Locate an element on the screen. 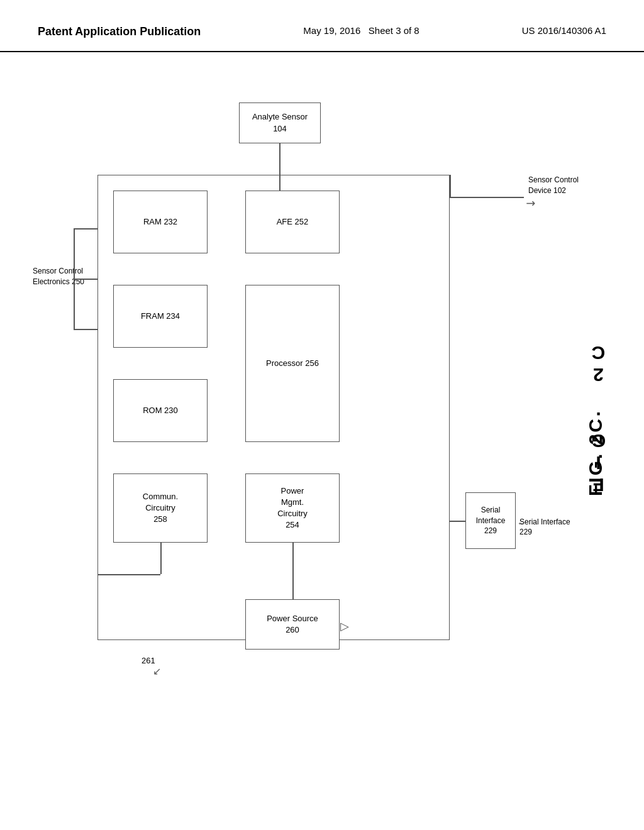 The height and width of the screenshot is (830, 644). sheet-info: Sheet 3 of 8 is located at coordinates (394, 30).